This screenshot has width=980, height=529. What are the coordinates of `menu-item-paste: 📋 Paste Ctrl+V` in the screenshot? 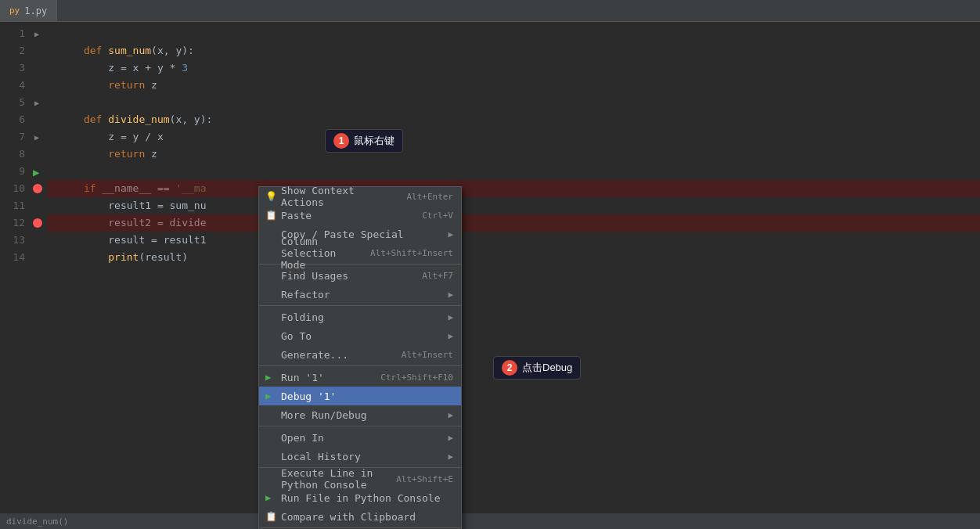 It's located at (360, 215).